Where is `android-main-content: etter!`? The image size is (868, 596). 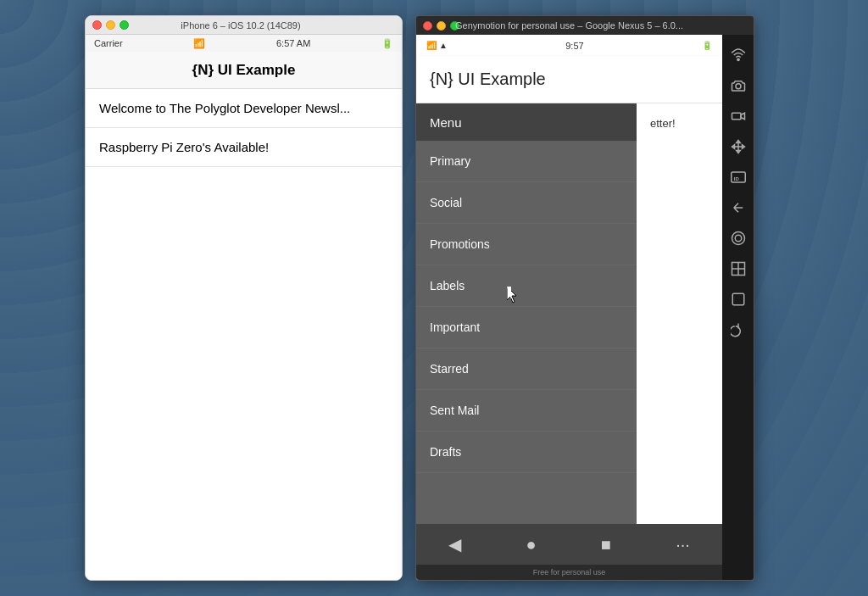 android-main-content: etter! is located at coordinates (680, 314).